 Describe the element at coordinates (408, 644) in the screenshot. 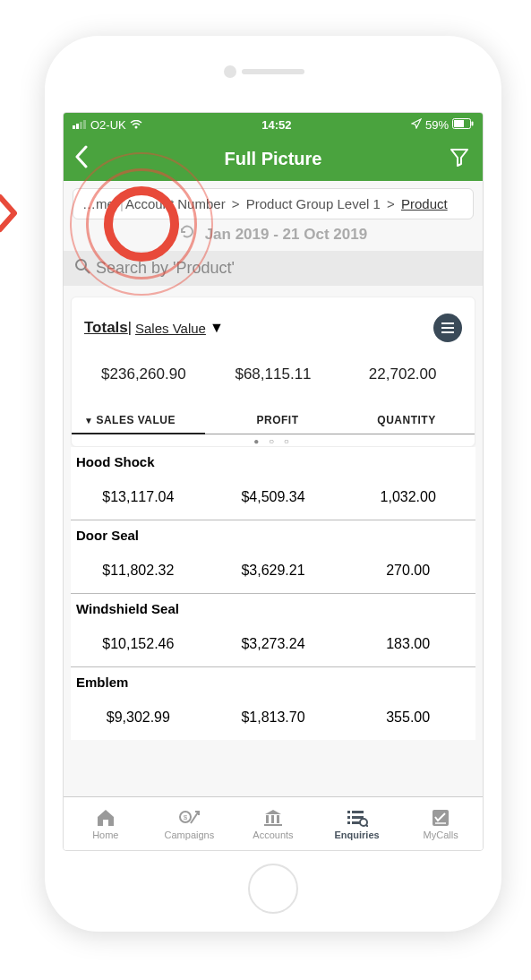

I see `cell-quantity: 183.00` at that location.